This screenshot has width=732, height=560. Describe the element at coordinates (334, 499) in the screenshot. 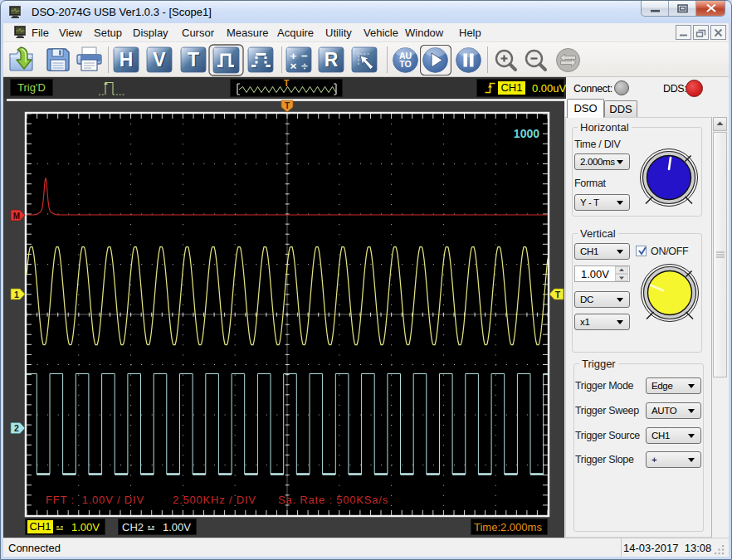

I see `svg-text: Sa. Rate : 500KSa/s` at that location.